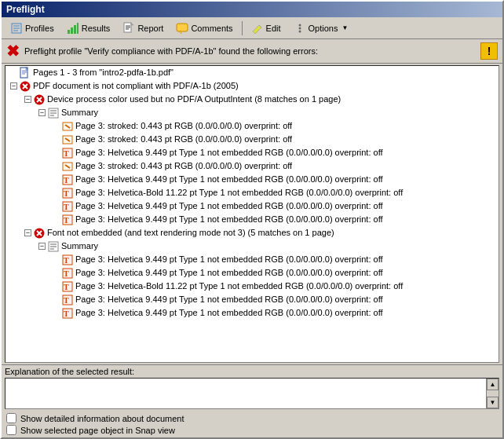  Describe the element at coordinates (252, 72) in the screenshot. I see `tree-row: Pages 1 - 3 from "intro2-pdfa-1b.pdf"` at that location.